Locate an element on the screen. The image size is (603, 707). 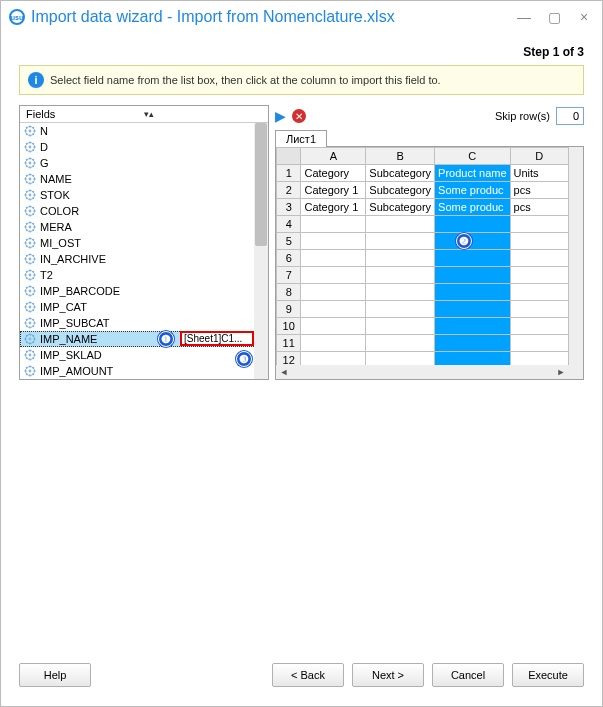
row-header: 2 is located at coordinates (289, 190).